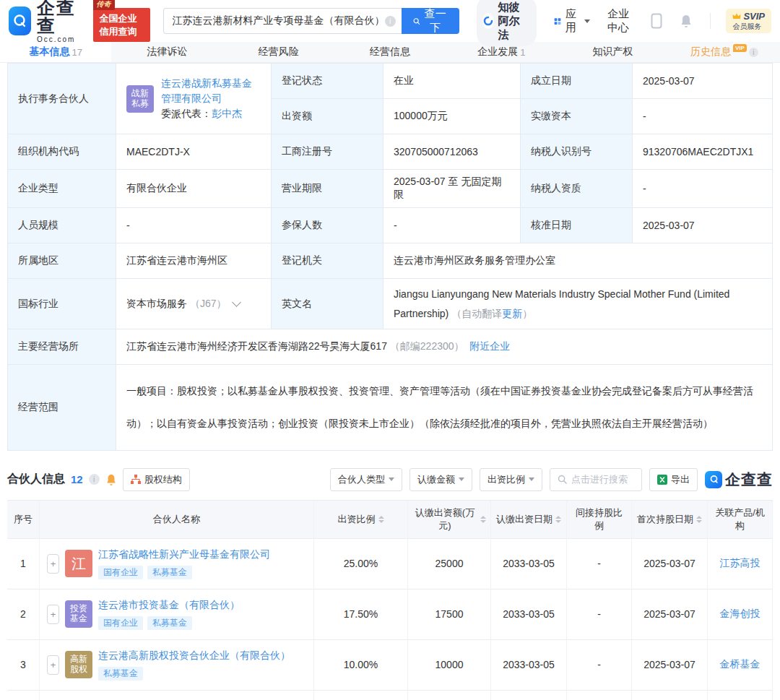 Image resolution: width=780 pixels, height=700 pixels. I want to click on info-icon: i, so click(94, 480).